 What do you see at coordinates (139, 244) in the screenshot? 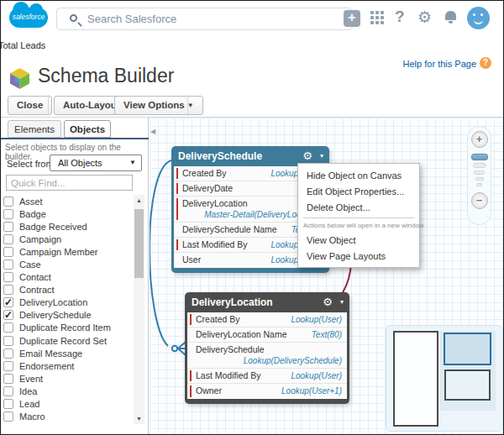
I see `scrollbar-thumb` at bounding box center [139, 244].